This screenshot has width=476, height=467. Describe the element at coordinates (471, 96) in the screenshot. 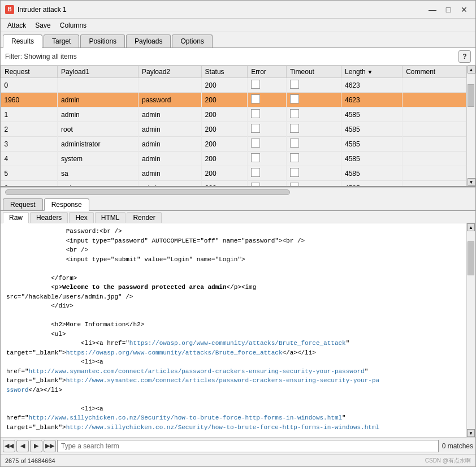

I see `table-scroll-thumb` at that location.